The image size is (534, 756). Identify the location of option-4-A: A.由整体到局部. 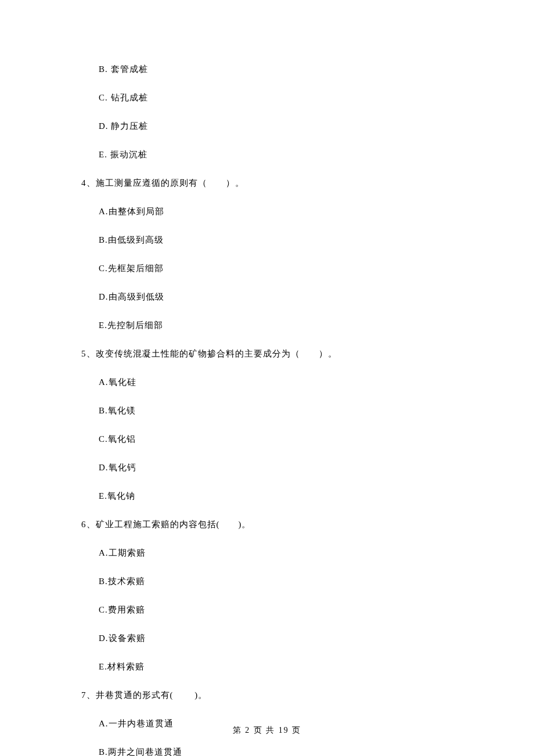
(276, 211).